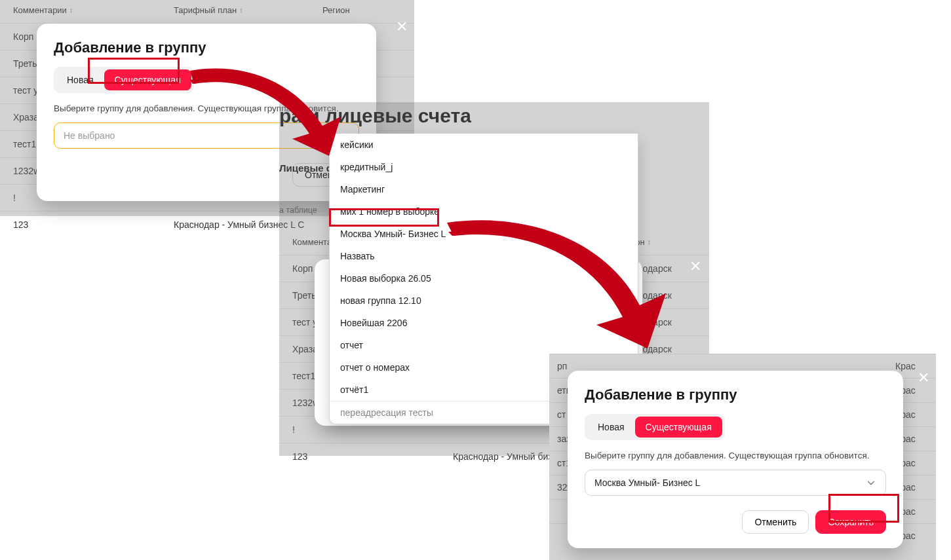  Describe the element at coordinates (484, 345) in the screenshot. I see `dropdown-item: отчет` at that location.